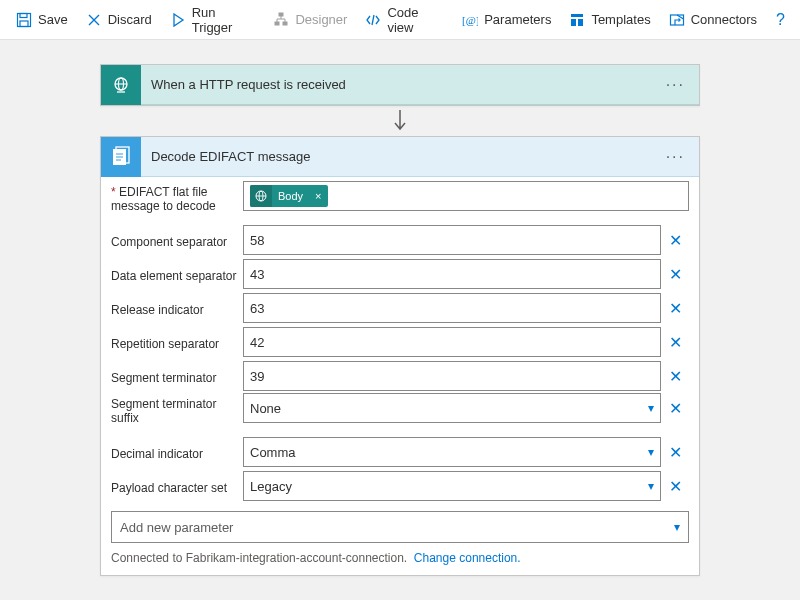 The image size is (800, 600). Describe the element at coordinates (780, 20) in the screenshot. I see `help-button: ?` at that location.